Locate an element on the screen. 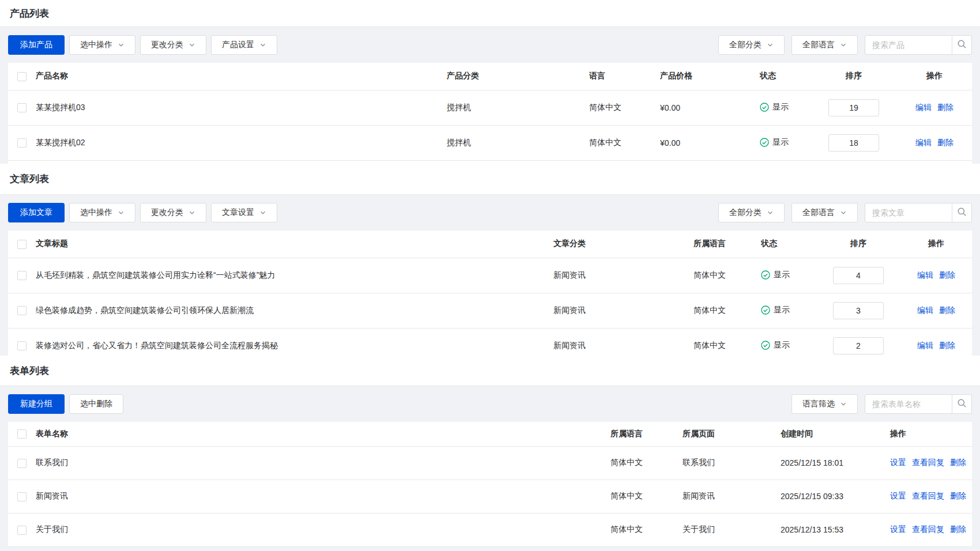 The height and width of the screenshot is (551, 980). product-search-button is located at coordinates (962, 45).